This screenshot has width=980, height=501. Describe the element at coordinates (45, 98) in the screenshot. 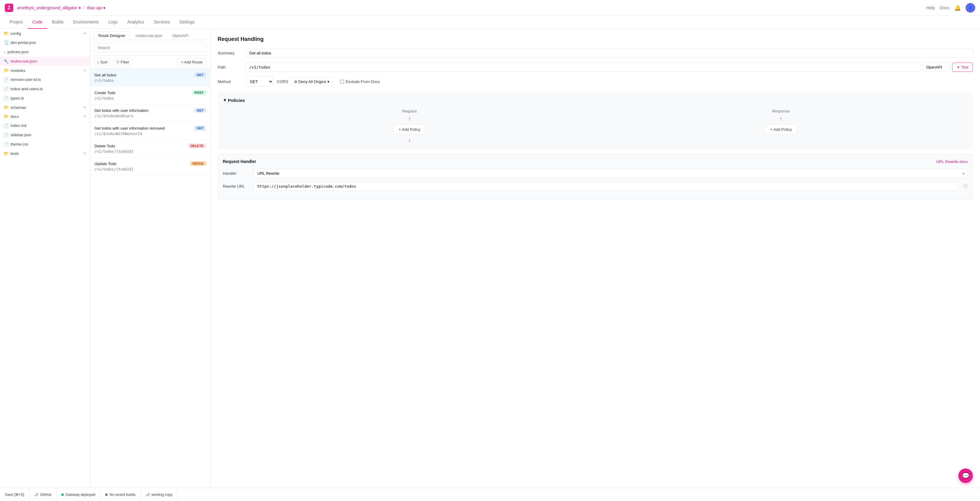

I see `sidebar-item-types: 📄 types.ts ⋯` at that location.